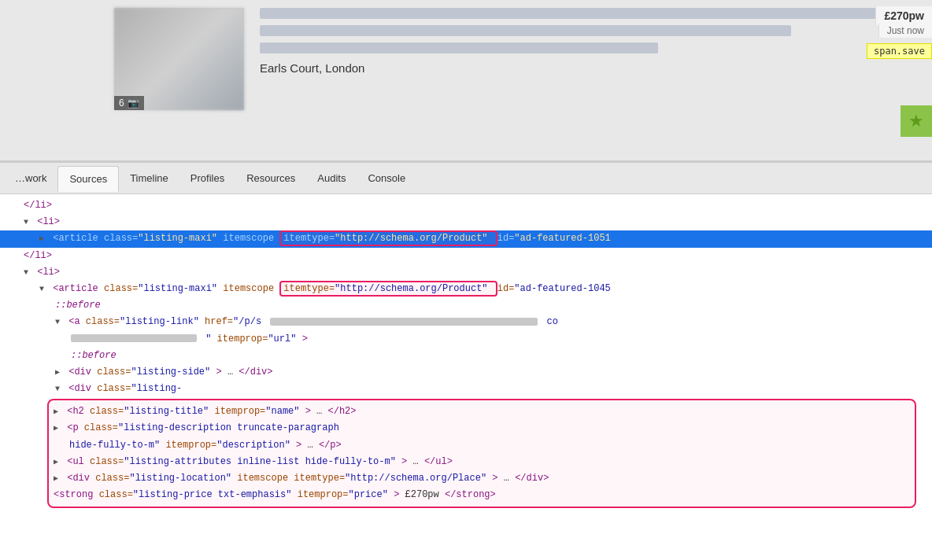  Describe the element at coordinates (466, 373) in the screenshot. I see `html-line: ▶ <div class="listing-side" > … </div>` at that location.